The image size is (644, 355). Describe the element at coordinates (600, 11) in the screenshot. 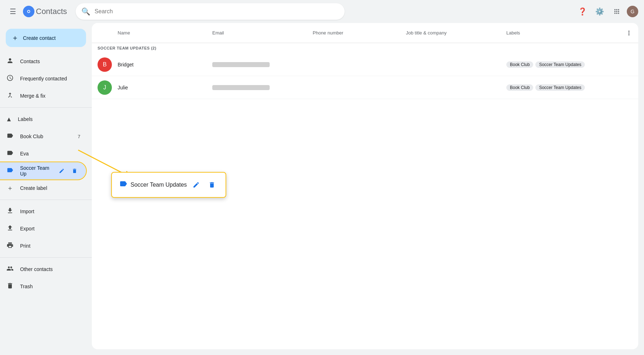

I see `settings-icon: ⚙️` at that location.